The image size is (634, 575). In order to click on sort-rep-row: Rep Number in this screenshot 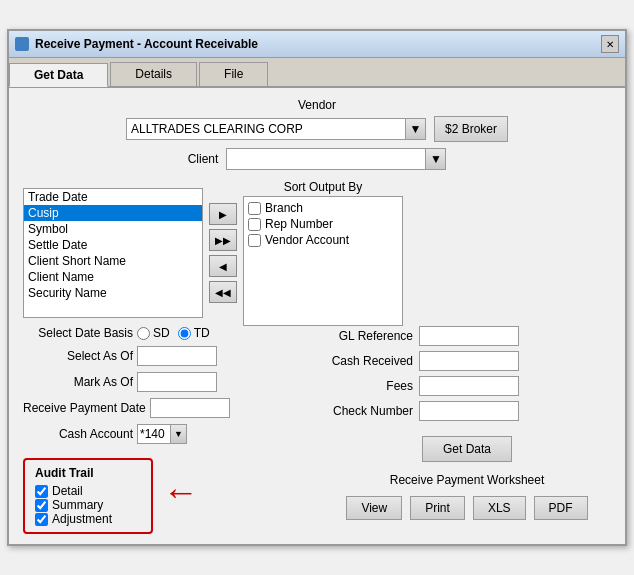, I will do `click(323, 224)`.